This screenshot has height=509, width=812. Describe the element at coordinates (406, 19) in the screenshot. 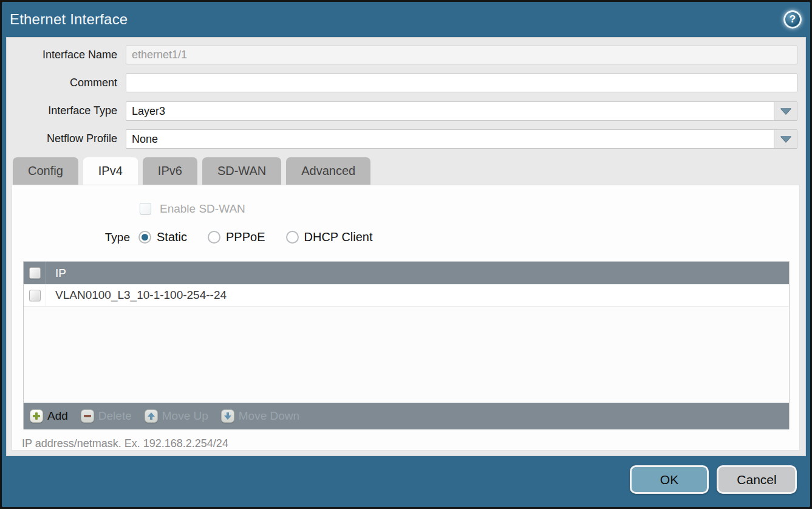

I see `dialog-titlebar: Ethernet Interface ?` at that location.